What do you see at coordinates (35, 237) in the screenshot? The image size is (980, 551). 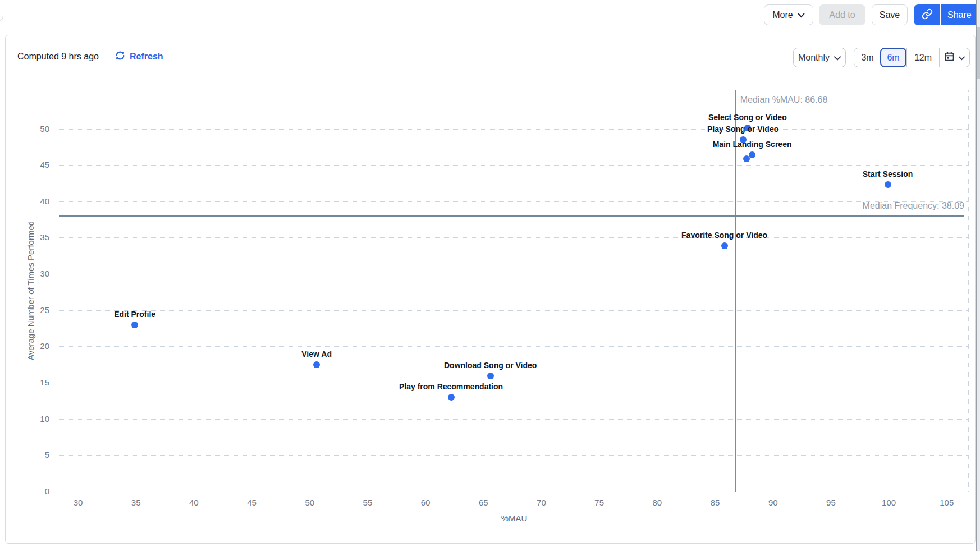 I see `y-tick-label: 35` at bounding box center [35, 237].